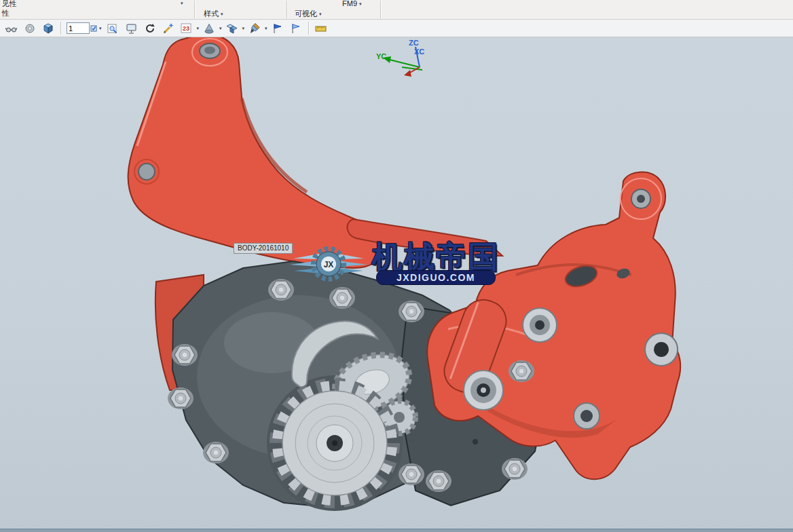  Describe the element at coordinates (255, 28) in the screenshot. I see `style-brush-icon` at that location.